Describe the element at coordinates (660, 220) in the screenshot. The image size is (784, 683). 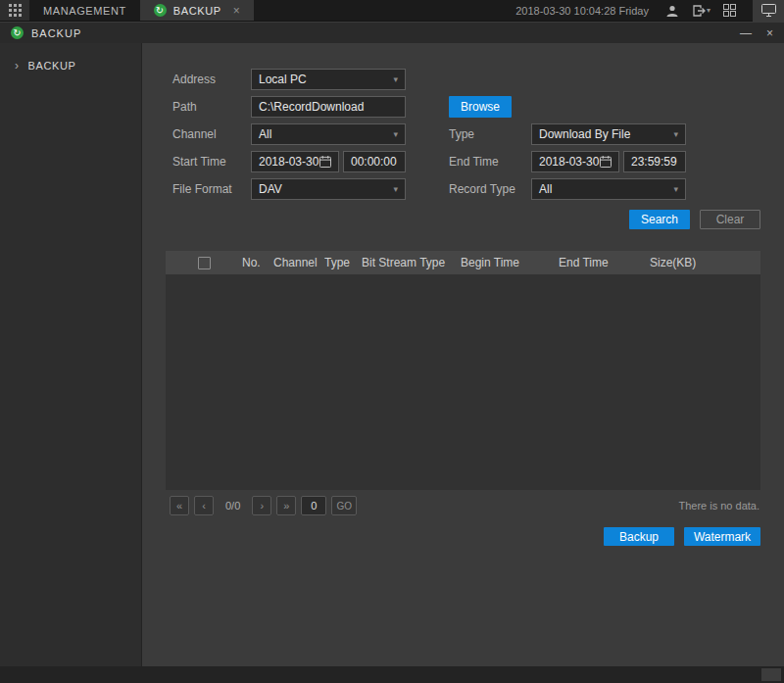
I see `search-button: Search` at that location.